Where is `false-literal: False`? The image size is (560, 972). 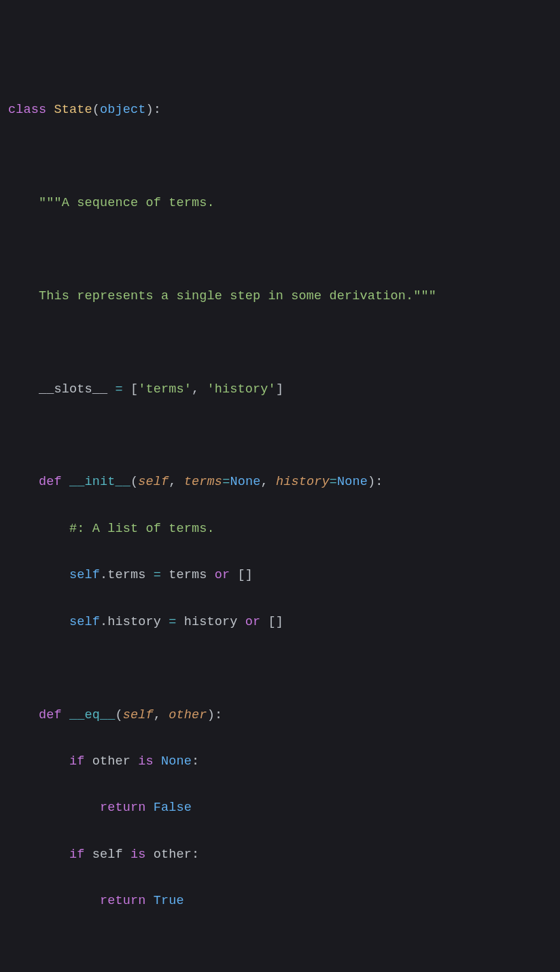 false-literal: False is located at coordinates (169, 808).